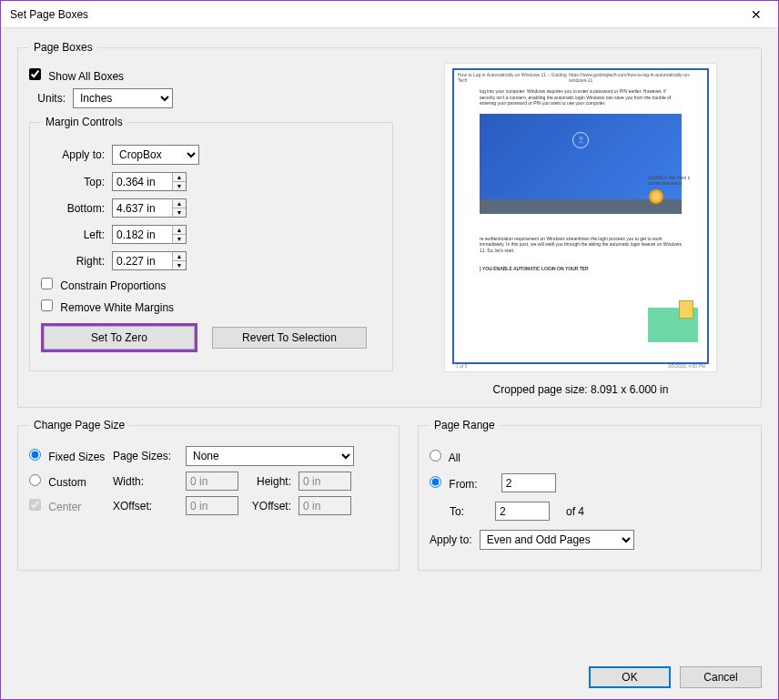 The image size is (779, 700). Describe the element at coordinates (435, 482) in the screenshot. I see `from-radio` at that location.